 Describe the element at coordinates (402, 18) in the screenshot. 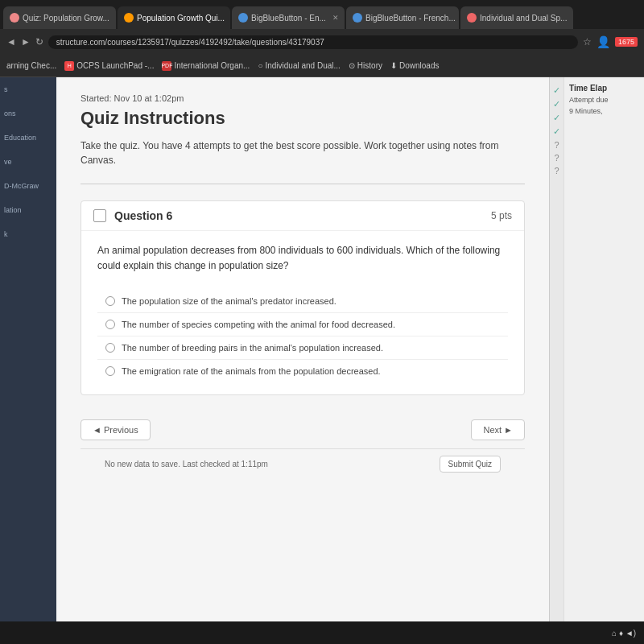

I see `tab-bigbluebutton-fr: BigBlueButton - French... ✕` at that location.